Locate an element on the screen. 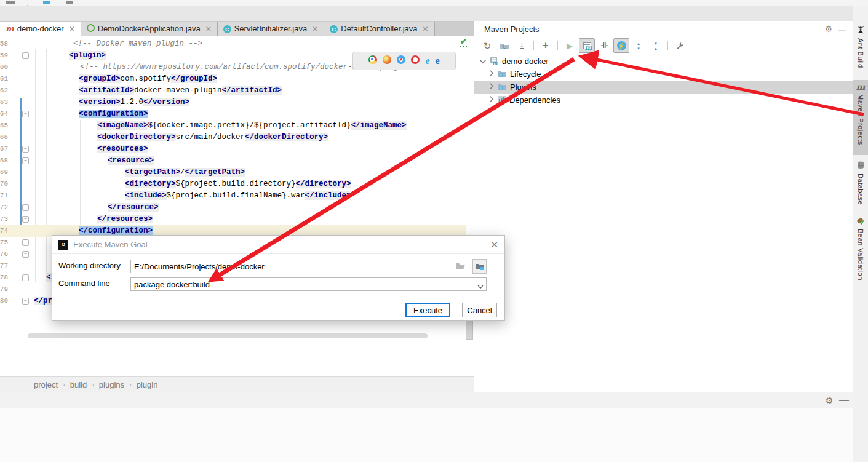  combobox-chevron-down-icon is located at coordinates (480, 287).